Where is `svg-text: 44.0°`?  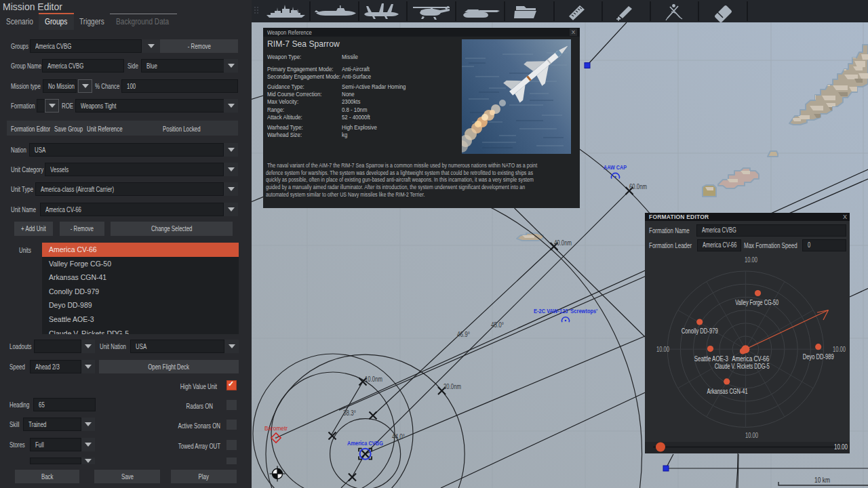
svg-text: 44.0° is located at coordinates (399, 436).